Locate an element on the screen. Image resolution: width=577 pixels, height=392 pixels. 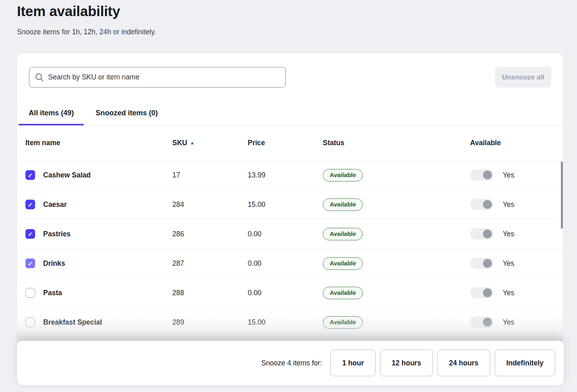
sort-asc-icon: ▲ is located at coordinates (192, 143).